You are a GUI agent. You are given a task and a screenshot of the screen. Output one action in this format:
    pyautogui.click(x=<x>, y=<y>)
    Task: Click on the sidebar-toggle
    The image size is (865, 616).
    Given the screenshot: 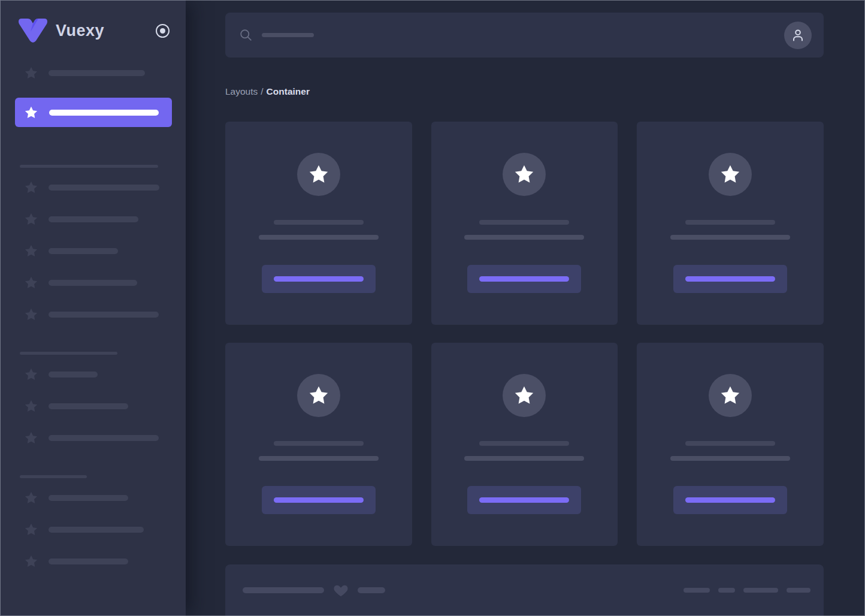 What is the action you would take?
    pyautogui.click(x=163, y=31)
    